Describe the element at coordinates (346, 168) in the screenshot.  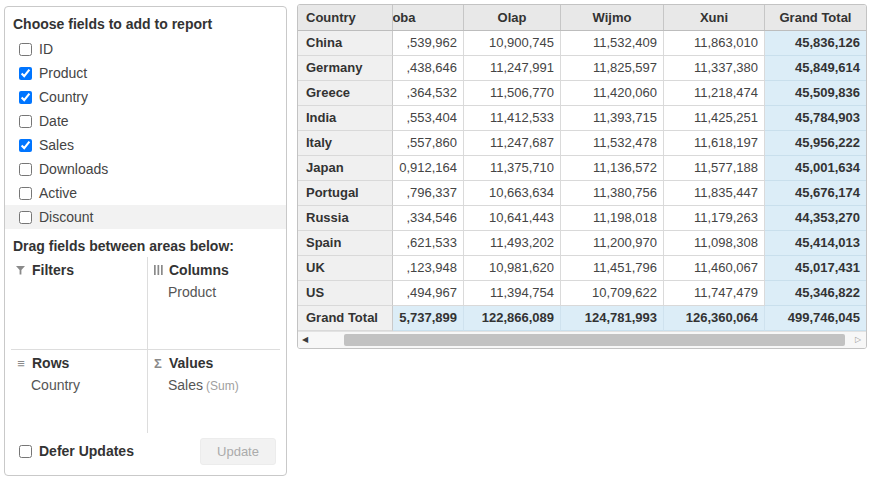
I see `grid-row-header: Japan` at that location.